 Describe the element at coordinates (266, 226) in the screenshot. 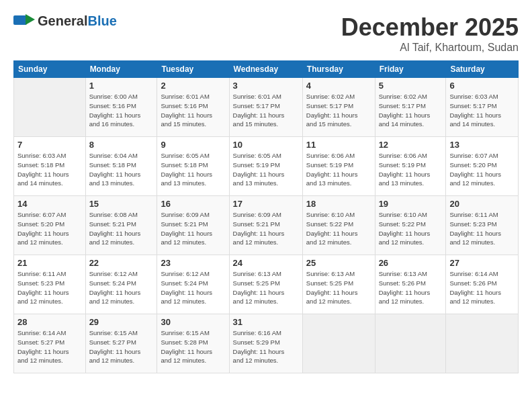

I see `calendar-week-3: 14Sunrise: 6:07 AM Sunset: 5:20 PM Dayli…` at that location.